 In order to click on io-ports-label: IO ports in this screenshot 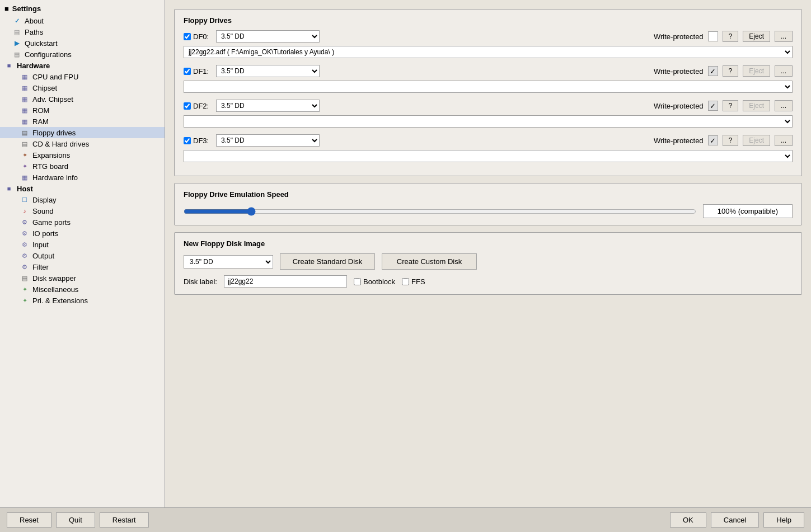, I will do `click(45, 234)`.